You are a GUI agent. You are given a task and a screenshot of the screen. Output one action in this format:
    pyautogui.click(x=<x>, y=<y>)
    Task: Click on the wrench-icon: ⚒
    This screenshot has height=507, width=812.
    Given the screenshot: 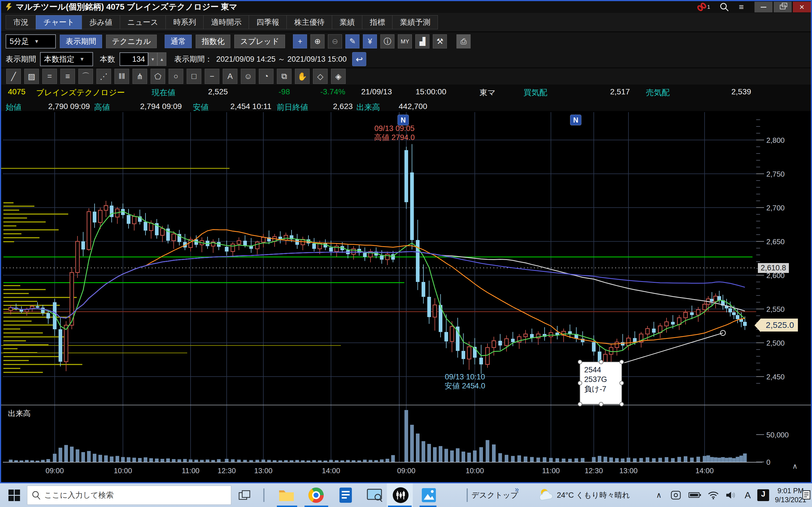 What is the action you would take?
    pyautogui.click(x=440, y=41)
    